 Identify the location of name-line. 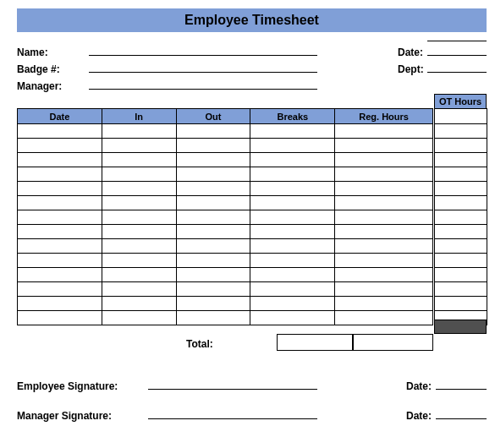
(203, 56).